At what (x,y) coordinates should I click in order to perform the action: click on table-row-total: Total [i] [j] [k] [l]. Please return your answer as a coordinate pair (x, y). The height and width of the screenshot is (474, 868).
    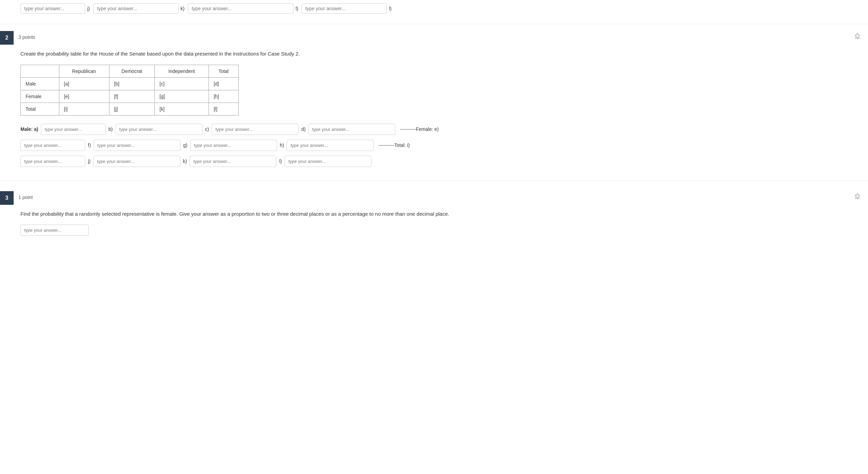
    Looking at the image, I should click on (130, 109).